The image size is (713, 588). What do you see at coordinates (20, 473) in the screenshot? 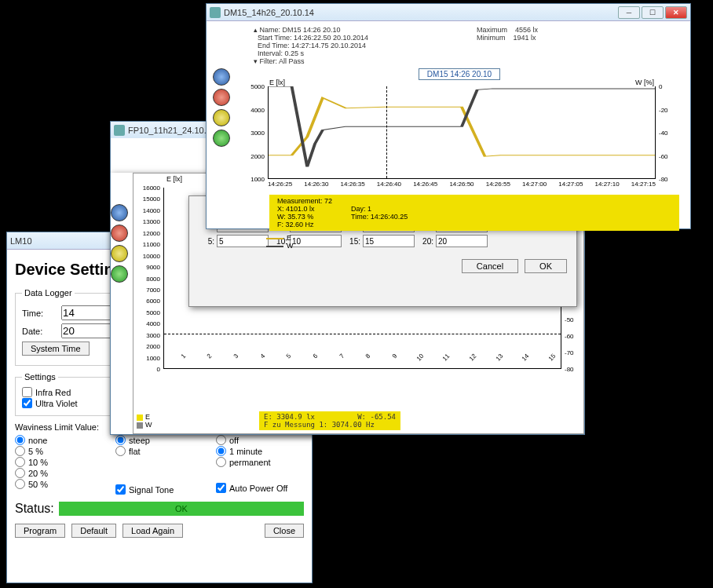
I see `waviness-20-radio` at bounding box center [20, 473].